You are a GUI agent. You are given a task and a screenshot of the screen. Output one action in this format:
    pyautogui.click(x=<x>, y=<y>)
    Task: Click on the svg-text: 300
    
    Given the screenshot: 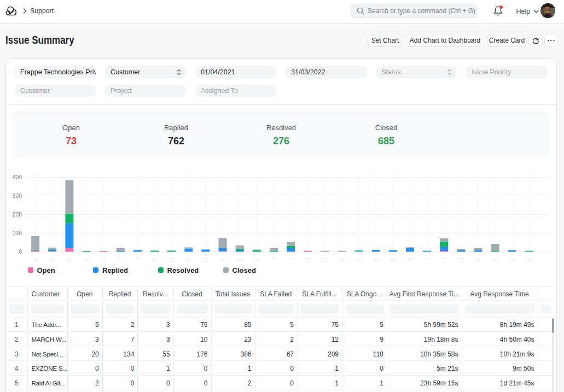 What is the action you would take?
    pyautogui.click(x=17, y=196)
    